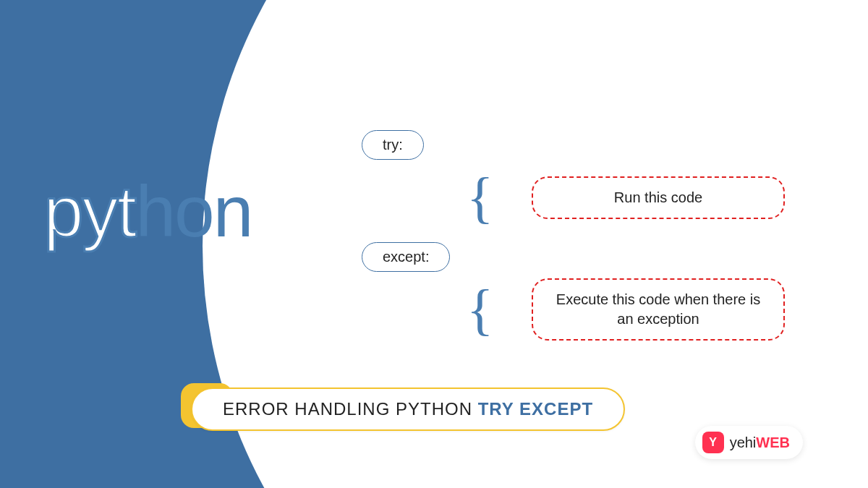 The width and height of the screenshot is (868, 488). What do you see at coordinates (713, 442) in the screenshot?
I see `brand-icon: Y` at bounding box center [713, 442].